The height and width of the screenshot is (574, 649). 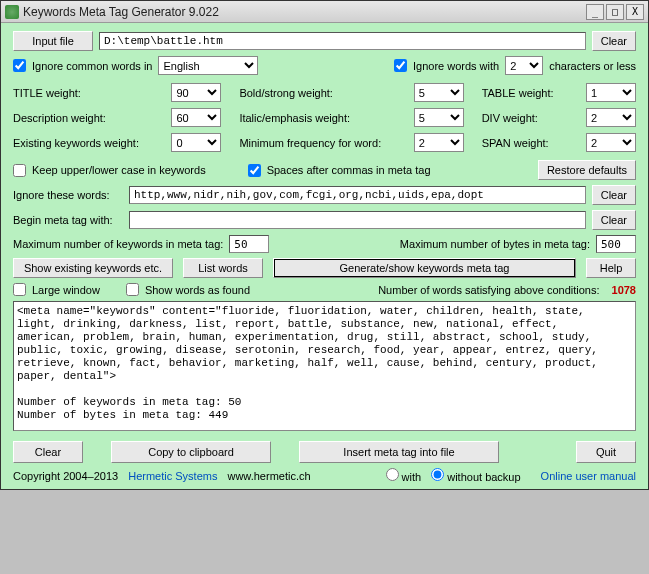 What do you see at coordinates (399, 452) in the screenshot?
I see `insert-meta-button: Insert meta tag into file` at bounding box center [399, 452].